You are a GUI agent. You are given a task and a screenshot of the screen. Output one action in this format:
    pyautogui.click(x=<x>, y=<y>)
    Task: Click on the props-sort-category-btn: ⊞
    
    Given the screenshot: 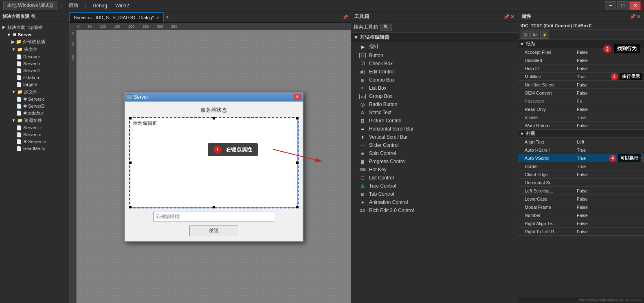 What is the action you would take?
    pyautogui.click(x=525, y=35)
    